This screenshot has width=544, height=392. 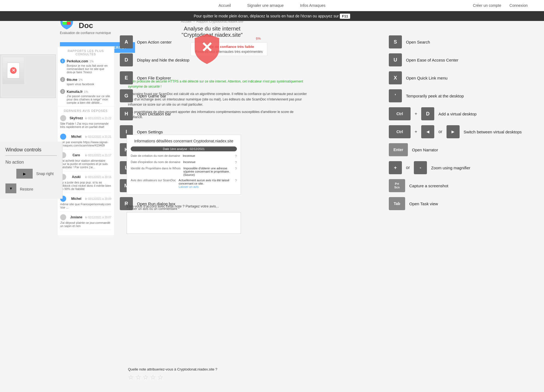 I want to click on window-controls-divider, so click(x=31, y=156).